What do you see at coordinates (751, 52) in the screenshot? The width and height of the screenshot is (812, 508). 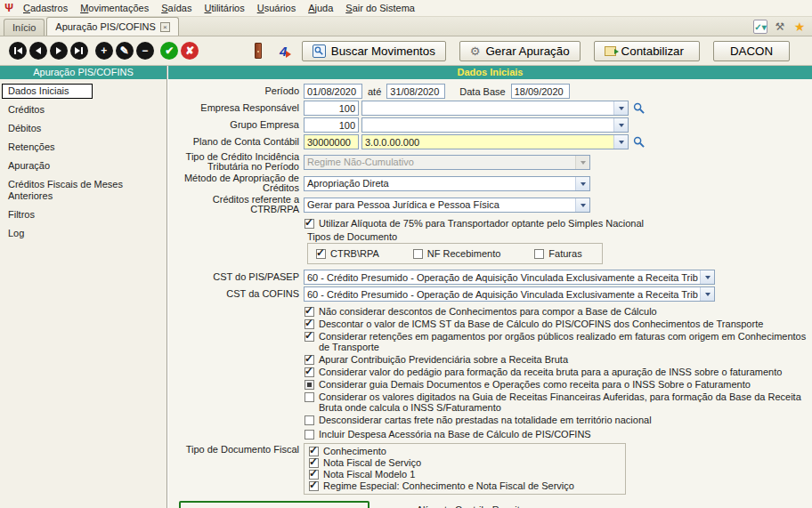 I see `dacon-label: DACON` at bounding box center [751, 52].